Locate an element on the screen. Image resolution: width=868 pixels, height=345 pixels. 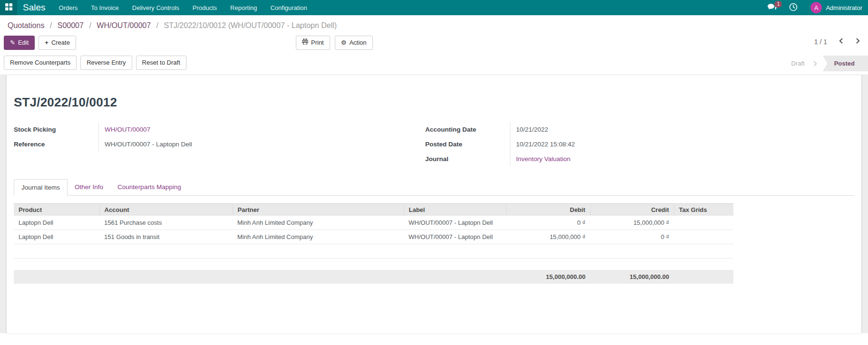
reference-value: WH/OUT/00007 - Laptopn Dell is located at coordinates (148, 144).